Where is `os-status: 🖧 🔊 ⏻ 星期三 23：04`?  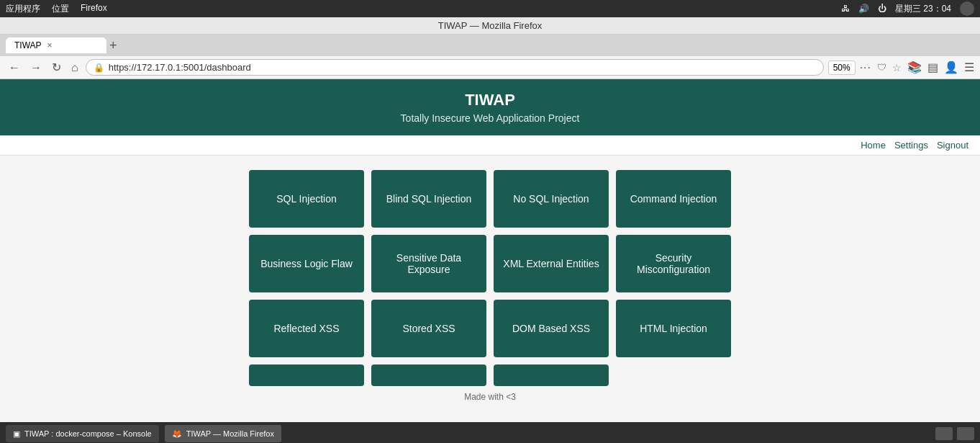 os-status: 🖧 🔊 ⏻ 星期三 23：04 is located at coordinates (908, 9).